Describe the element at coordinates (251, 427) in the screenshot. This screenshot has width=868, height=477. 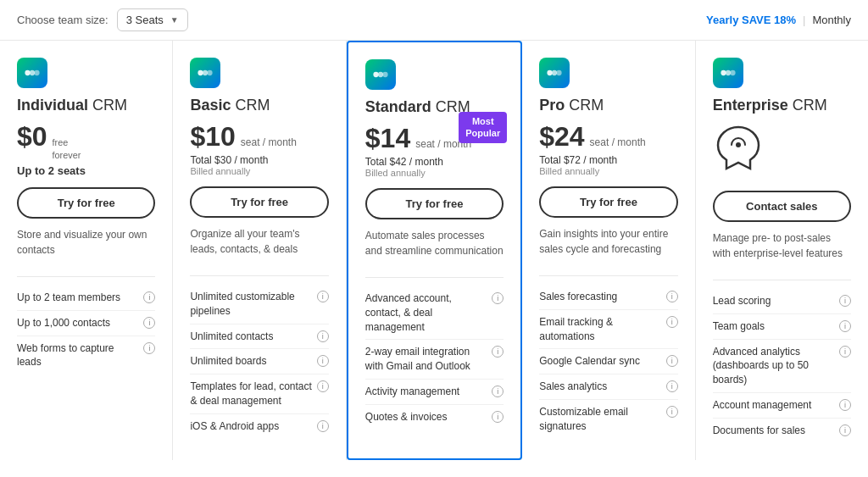
I see `basic-feature-text-4: iOS & Android apps` at that location.